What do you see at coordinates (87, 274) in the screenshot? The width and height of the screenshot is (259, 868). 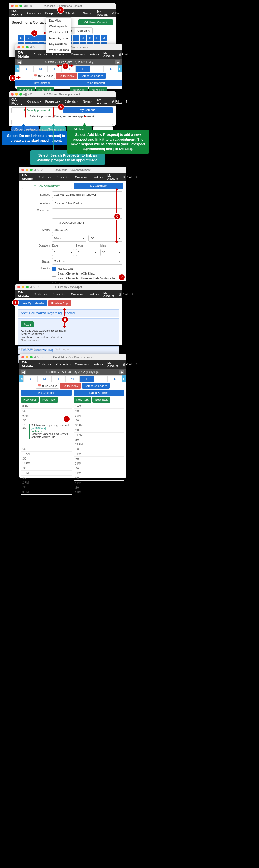 I see `linkto-option-2: Stuart Clements - ACME Inc.` at bounding box center [87, 274].